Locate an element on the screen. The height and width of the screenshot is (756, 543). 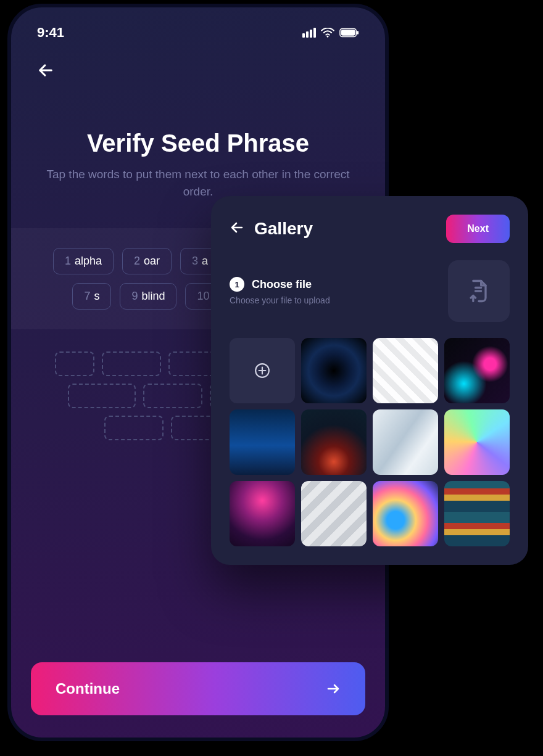
upload-button is located at coordinates (479, 291).